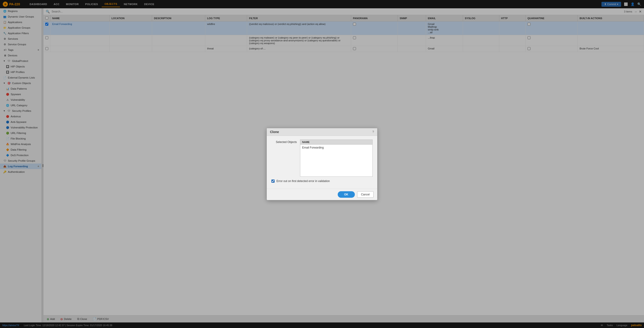  What do you see at coordinates (336, 142) in the screenshot?
I see `modal-name-header: NAME` at bounding box center [336, 142].